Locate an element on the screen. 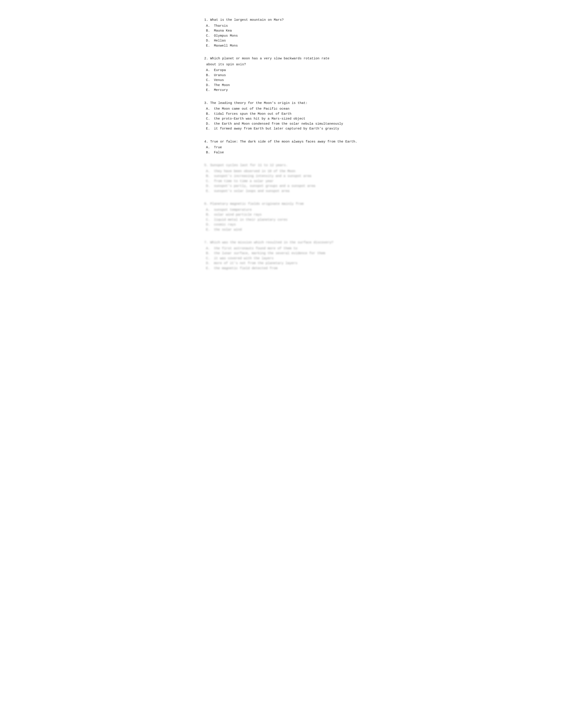 The image size is (563, 728). q5-option-c: C. from time to time a solar year is located at coordinates (282, 181).